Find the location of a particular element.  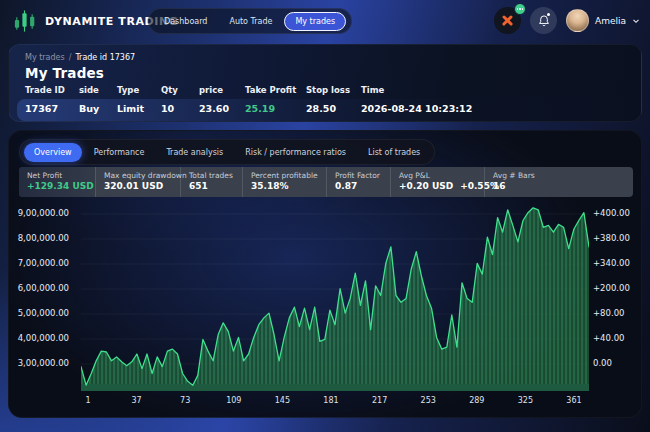

cell-qty: 10 is located at coordinates (180, 108).